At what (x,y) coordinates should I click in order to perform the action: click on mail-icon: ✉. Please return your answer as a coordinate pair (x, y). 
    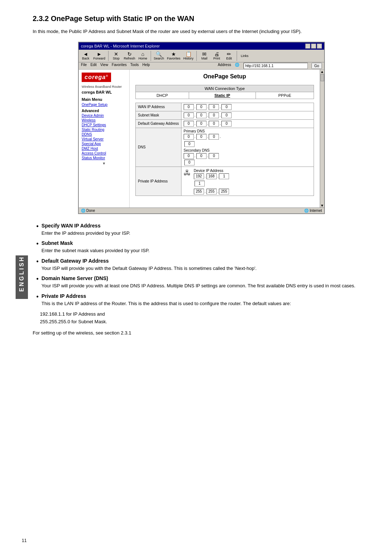
    Looking at the image, I should click on (204, 54).